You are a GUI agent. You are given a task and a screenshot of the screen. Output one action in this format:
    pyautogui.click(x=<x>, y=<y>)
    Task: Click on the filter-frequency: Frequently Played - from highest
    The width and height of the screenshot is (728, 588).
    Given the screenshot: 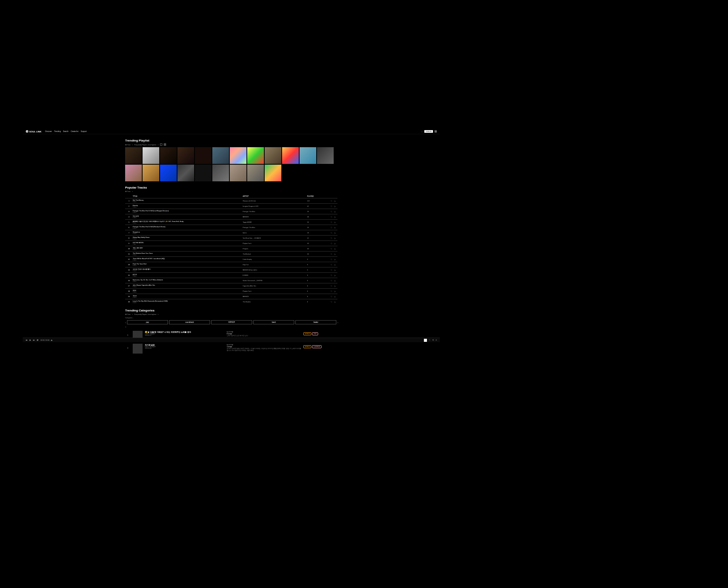 What is the action you would take?
    pyautogui.click(x=145, y=145)
    